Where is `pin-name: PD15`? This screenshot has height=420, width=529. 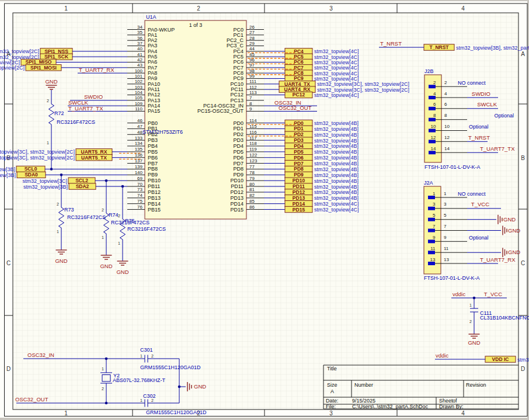
pin-name: PD15 is located at coordinates (237, 210).